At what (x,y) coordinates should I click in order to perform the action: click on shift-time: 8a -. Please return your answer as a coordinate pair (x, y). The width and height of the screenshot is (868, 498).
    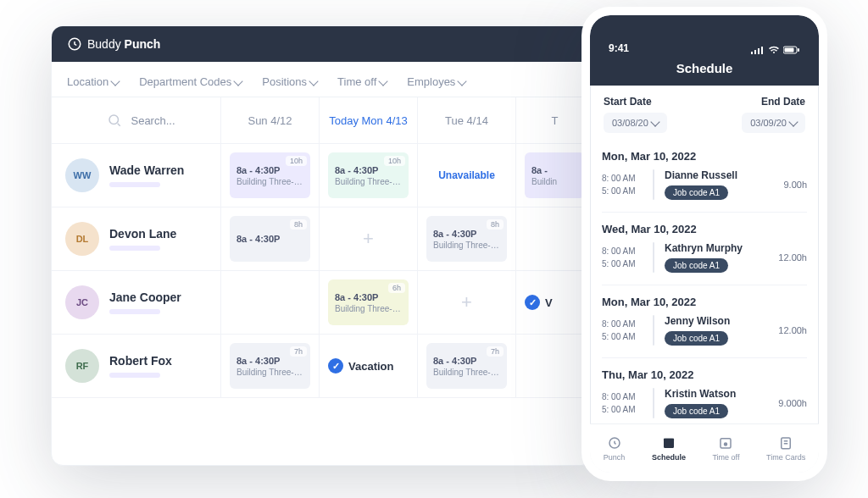
    Looking at the image, I should click on (554, 170).